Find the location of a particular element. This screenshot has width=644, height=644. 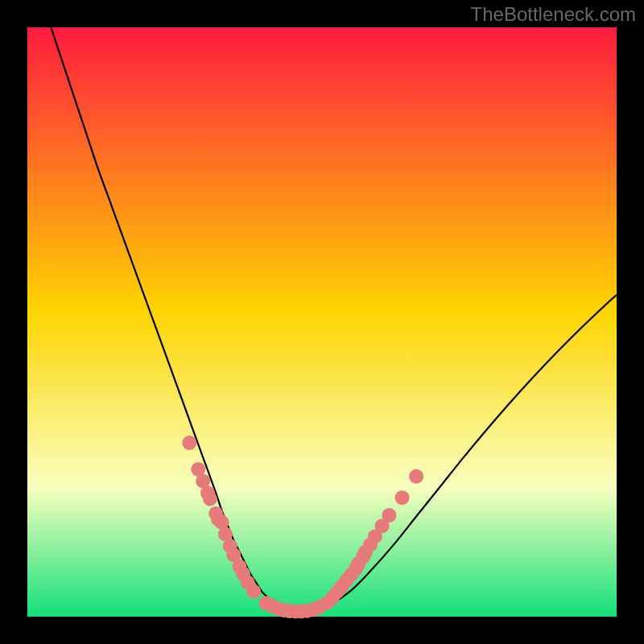

watermark-text: TheBottleneck.com is located at coordinates (554, 14).